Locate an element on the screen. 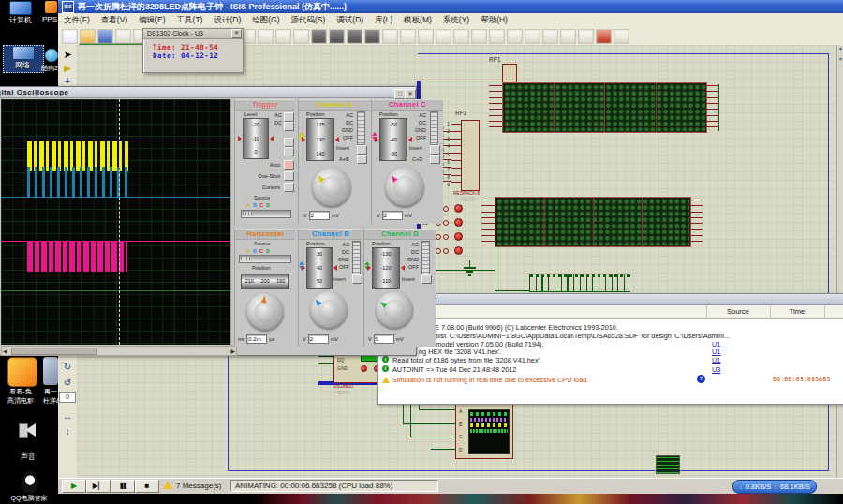 The width and height of the screenshot is (843, 504). desktop-icon-label: PPS is located at coordinates (50, 19).